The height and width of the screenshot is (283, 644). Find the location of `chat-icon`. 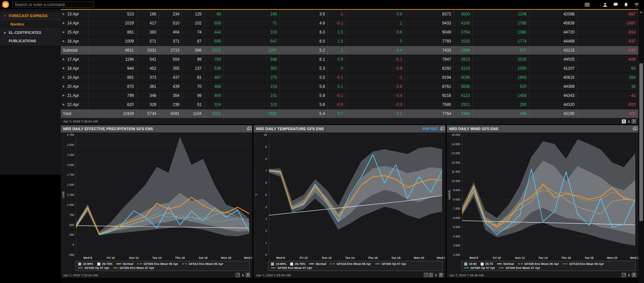

chat-icon is located at coordinates (616, 5).